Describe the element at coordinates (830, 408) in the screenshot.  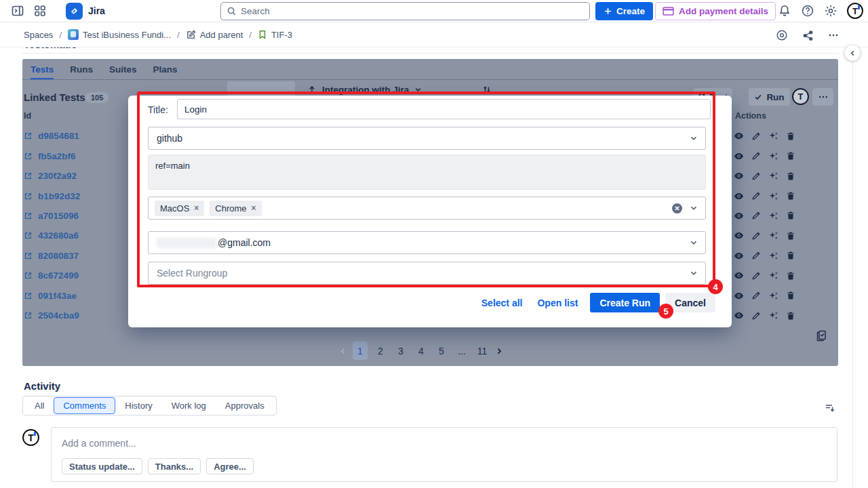
I see `sort-order-icon` at that location.